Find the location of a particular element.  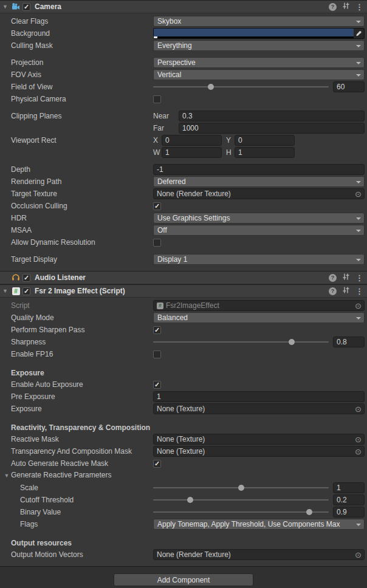

script-row: Script #Fsr2ImageEffect⊙ is located at coordinates (184, 306).